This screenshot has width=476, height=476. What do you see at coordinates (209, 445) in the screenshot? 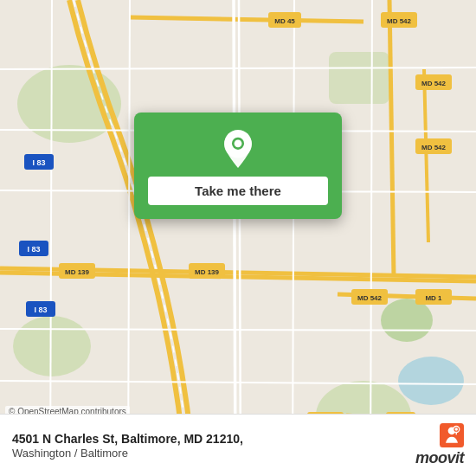
I see `address-info: 4501 N Charles St, Baltimore, MD 21210, …` at bounding box center [209, 445].